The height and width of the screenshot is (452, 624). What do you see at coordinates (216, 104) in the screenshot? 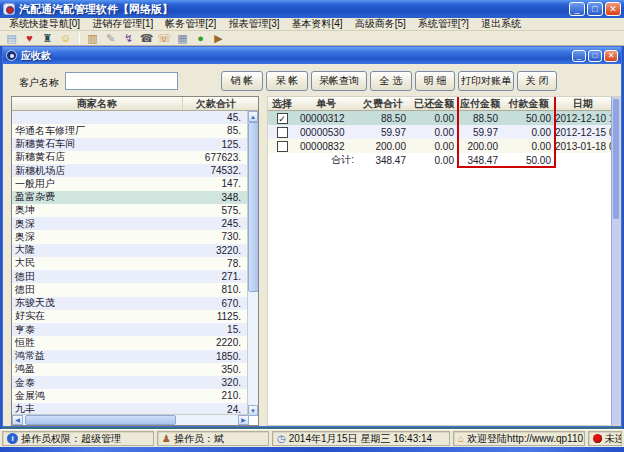
I see `debt-total-header: 欠款合计` at bounding box center [216, 104].